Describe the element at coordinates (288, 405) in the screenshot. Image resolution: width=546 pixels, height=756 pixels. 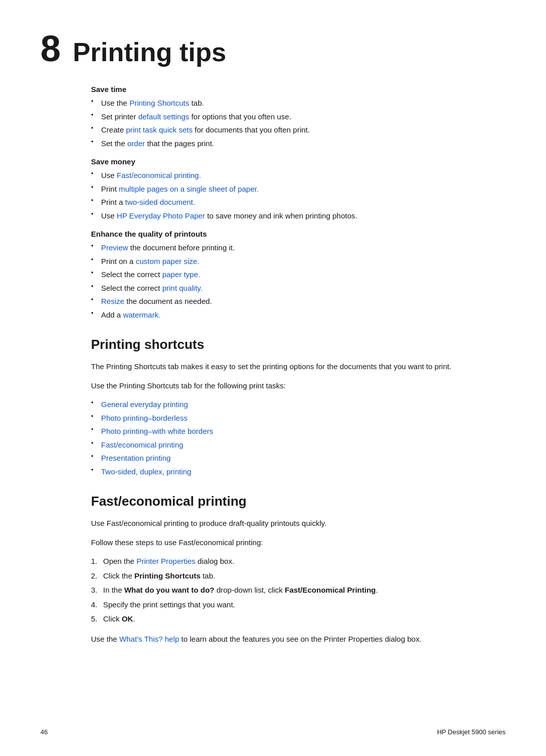
I see `list-item: General everyday printing` at that location.